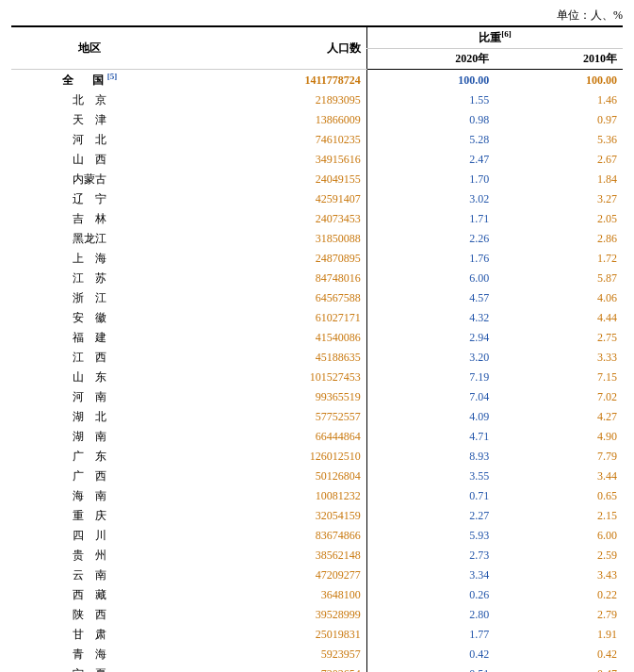  What do you see at coordinates (317, 615) in the screenshot?
I see `table-row: 陕 西395289992.802.79` at bounding box center [317, 615].